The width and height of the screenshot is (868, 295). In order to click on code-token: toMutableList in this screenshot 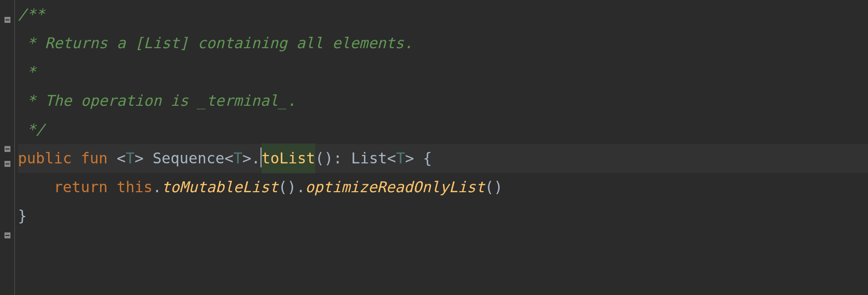, I will do `click(220, 188)`.